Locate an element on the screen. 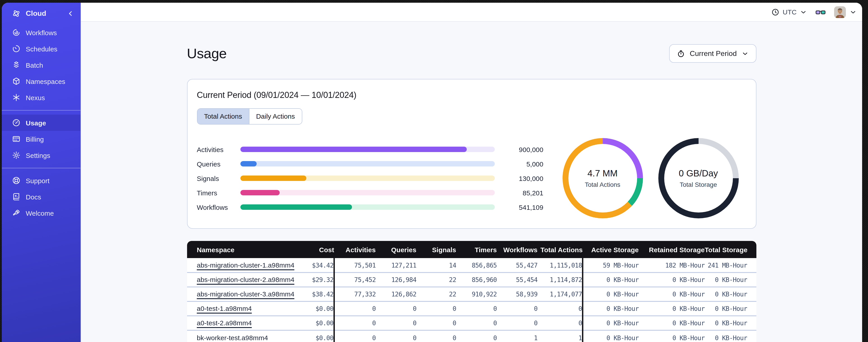 This screenshot has width=868, height=342. col-retained-storage: Retained Storage is located at coordinates (672, 250).